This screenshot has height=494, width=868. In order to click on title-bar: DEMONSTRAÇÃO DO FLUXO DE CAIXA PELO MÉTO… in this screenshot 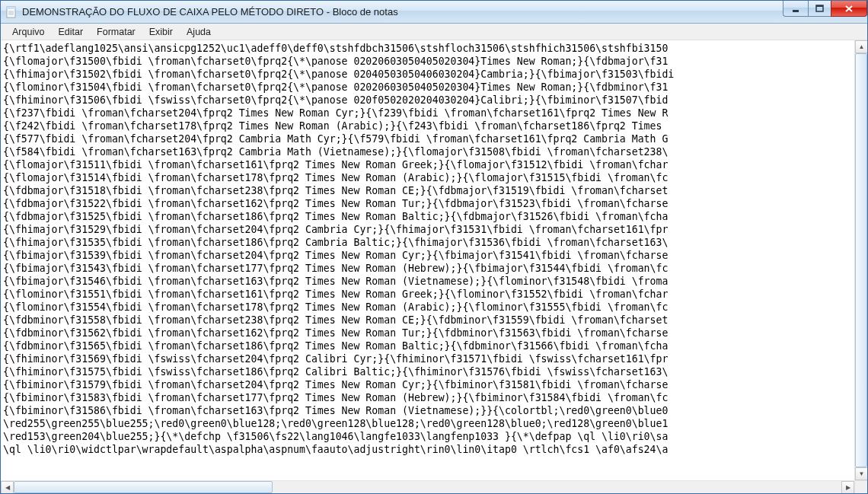, I will do `click(434, 12)`.